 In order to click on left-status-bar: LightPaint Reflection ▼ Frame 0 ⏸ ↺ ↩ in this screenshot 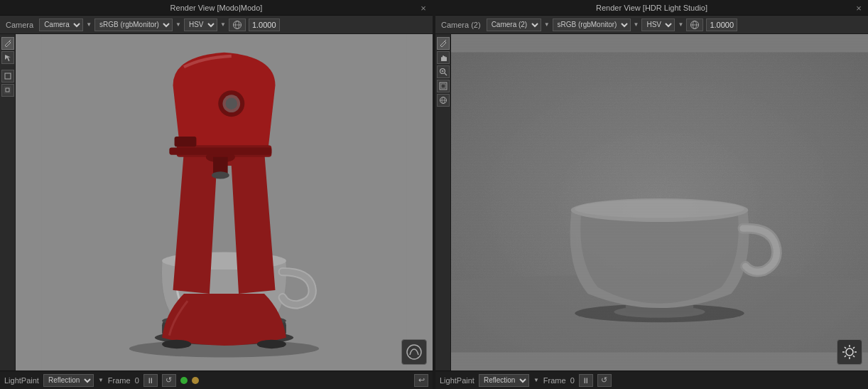, I will do `click(216, 380)`.